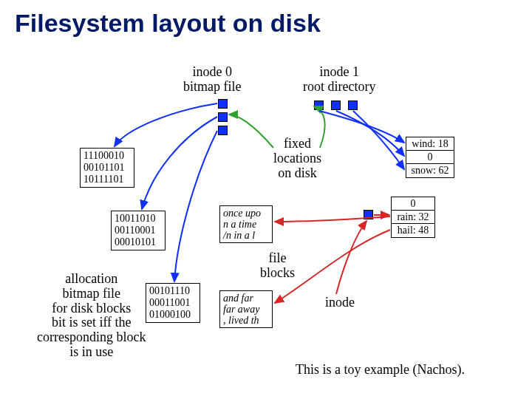 The image size is (532, 399). I want to click on bitmap-block-1: 10011010 00110001 00010101, so click(138, 231).